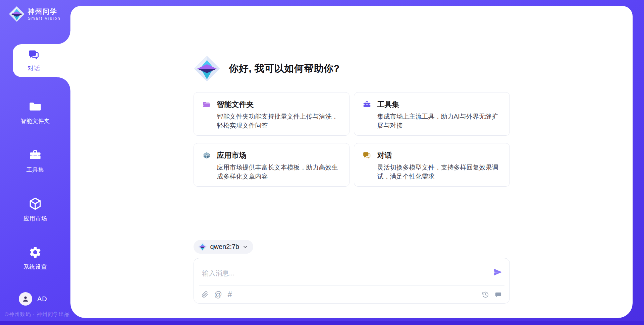 Image resolution: width=644 pixels, height=325 pixels. Describe the element at coordinates (35, 267) in the screenshot. I see `sidebar-item-label: 系统设置` at that location.